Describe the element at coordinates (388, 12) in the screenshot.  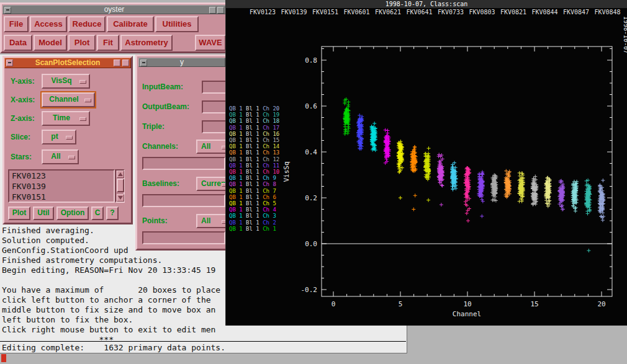
I see `star-label: FKV0621` at that location.